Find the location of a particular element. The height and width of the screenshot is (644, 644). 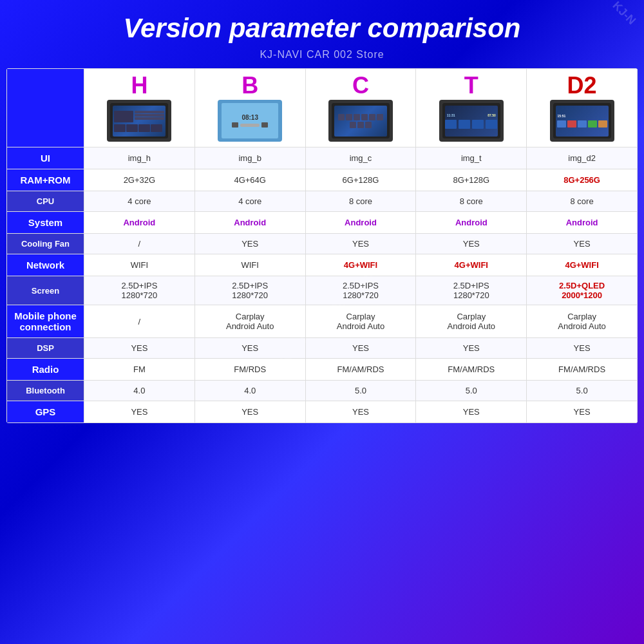

row-label-4: Cooling Fan is located at coordinates (46, 244).